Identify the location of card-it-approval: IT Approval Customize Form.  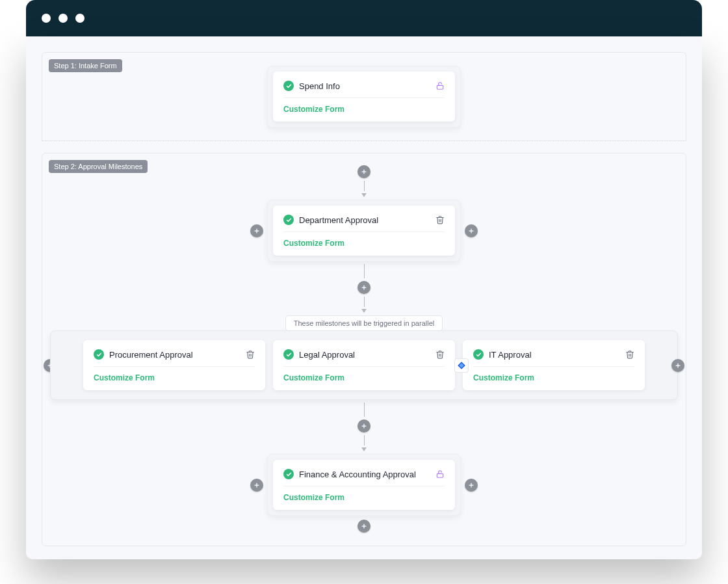
(554, 365).